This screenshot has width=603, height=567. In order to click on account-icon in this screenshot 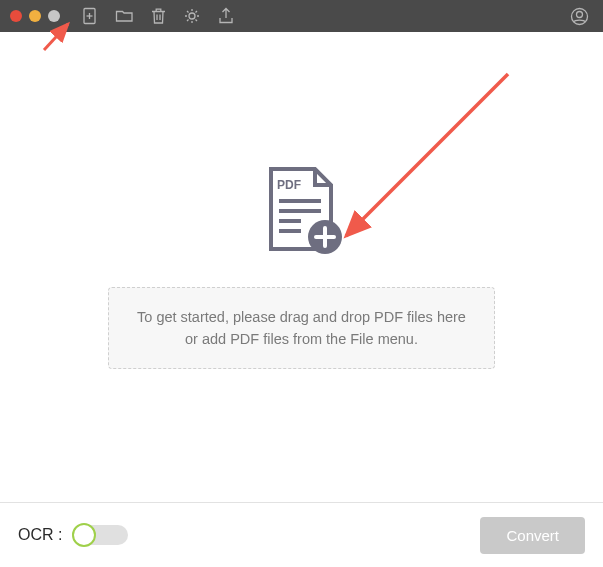, I will do `click(580, 16)`.